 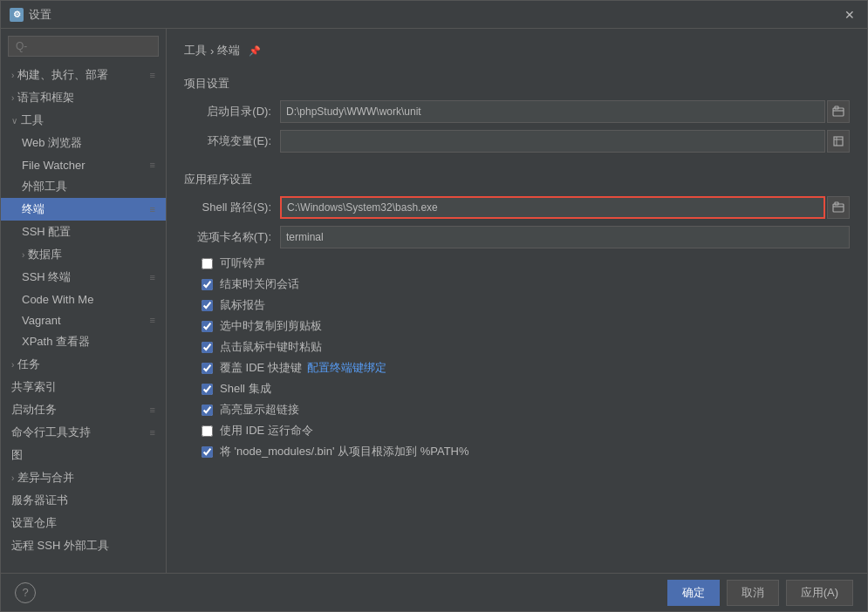 I want to click on checkbox-paste-on-middle-label: 点击鼠标中键时粘贴, so click(x=270, y=347).